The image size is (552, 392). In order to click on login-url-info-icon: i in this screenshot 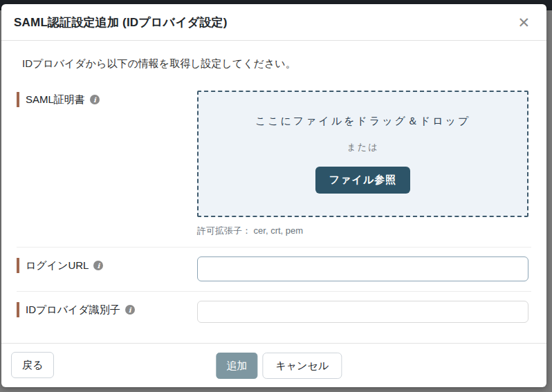, I will do `click(98, 265)`.